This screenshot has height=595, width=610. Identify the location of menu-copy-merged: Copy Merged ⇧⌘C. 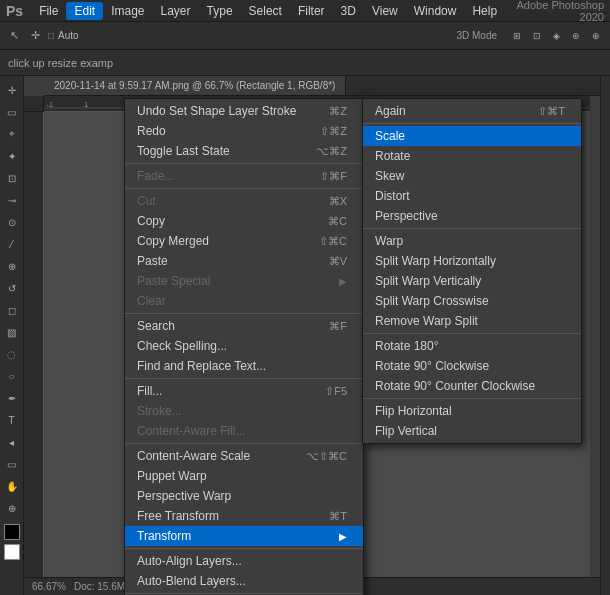
(244, 241).